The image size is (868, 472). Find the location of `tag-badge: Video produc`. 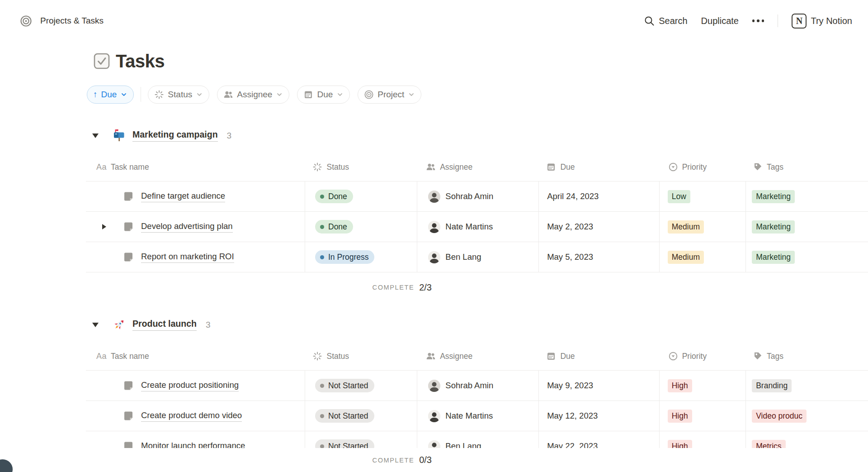

tag-badge: Video produc is located at coordinates (779, 416).